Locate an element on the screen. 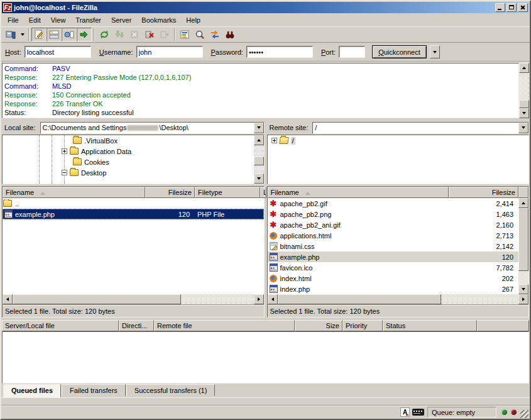 The height and width of the screenshot is (420, 531). reconnect-button is located at coordinates (165, 35).